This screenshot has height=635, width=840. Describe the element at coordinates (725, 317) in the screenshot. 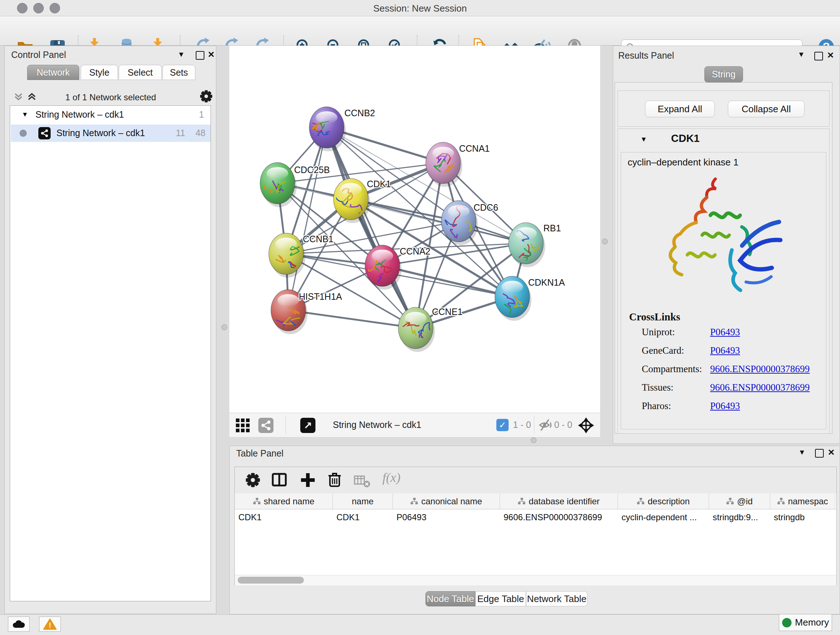

I see `crosslinks-title: CrossLinks` at that location.